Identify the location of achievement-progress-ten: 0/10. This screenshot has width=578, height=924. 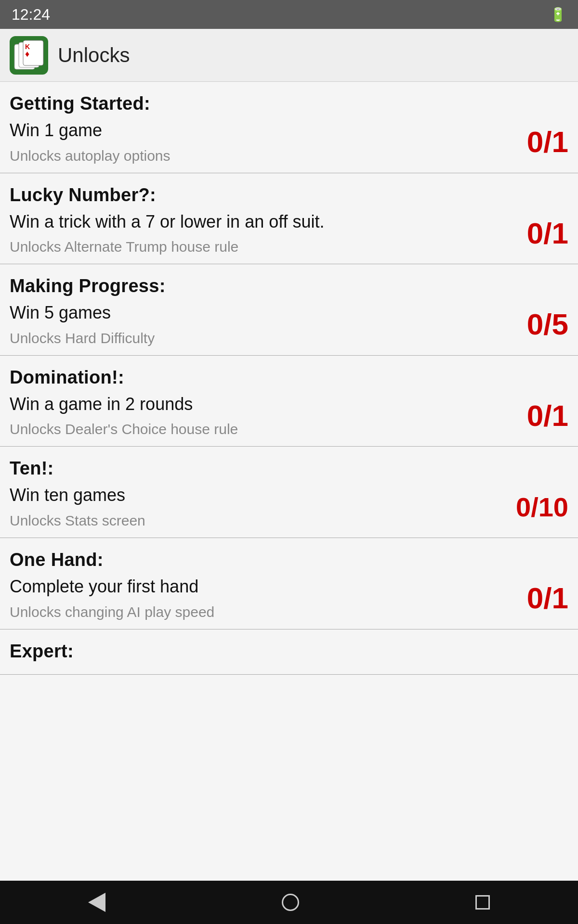
(535, 507).